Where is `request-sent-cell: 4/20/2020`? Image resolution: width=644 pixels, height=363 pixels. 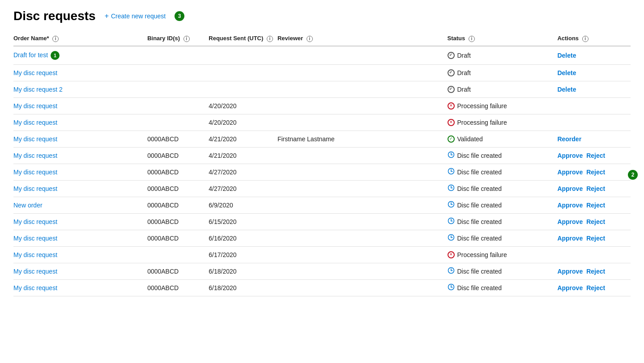
request-sent-cell: 4/20/2020 is located at coordinates (243, 122).